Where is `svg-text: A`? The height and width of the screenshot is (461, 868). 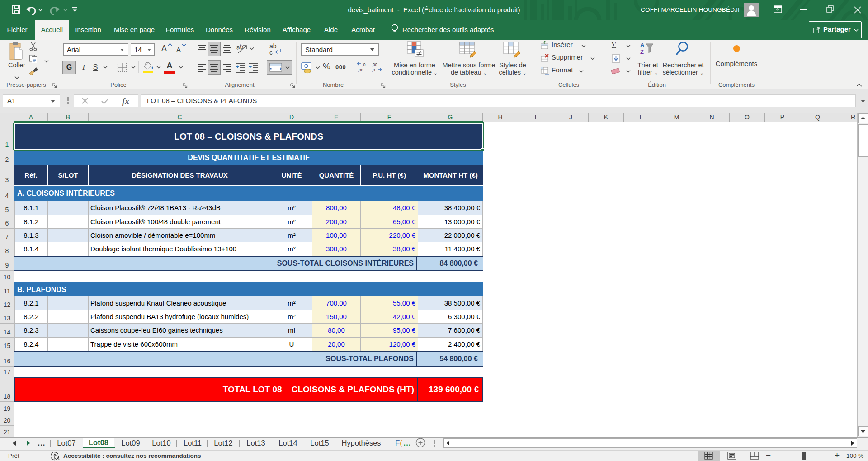
svg-text: A is located at coordinates (642, 45).